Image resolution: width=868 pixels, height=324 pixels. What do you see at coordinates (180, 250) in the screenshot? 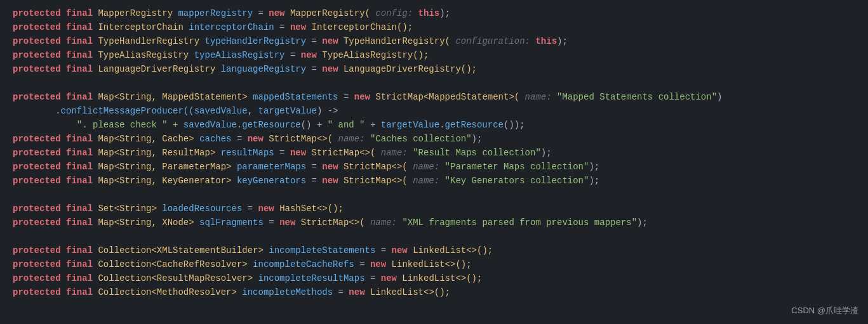
I see `code-token: Collection<XMLStatementBuilder>` at bounding box center [180, 250].